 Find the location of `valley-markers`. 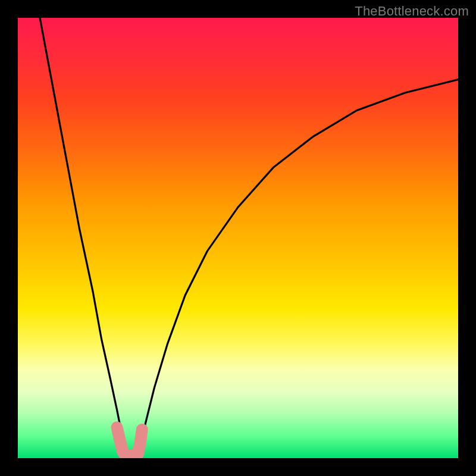

valley-markers is located at coordinates (130, 441).